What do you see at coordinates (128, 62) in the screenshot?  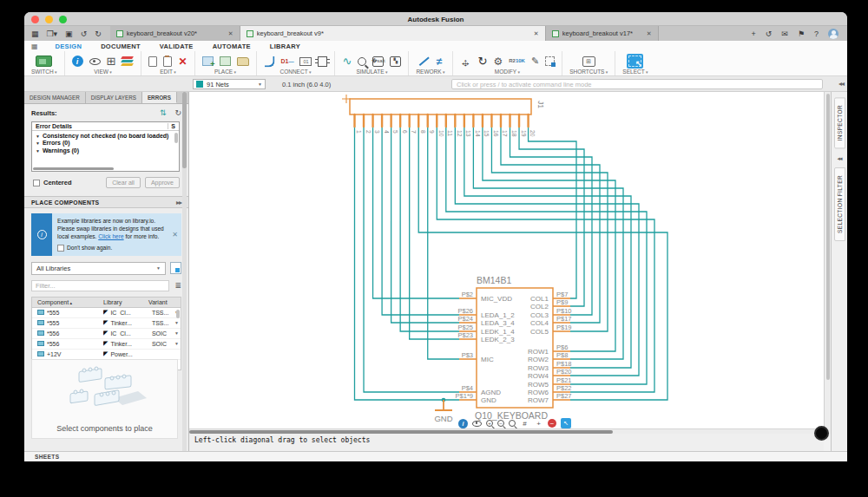 I see `layers-icon` at bounding box center [128, 62].